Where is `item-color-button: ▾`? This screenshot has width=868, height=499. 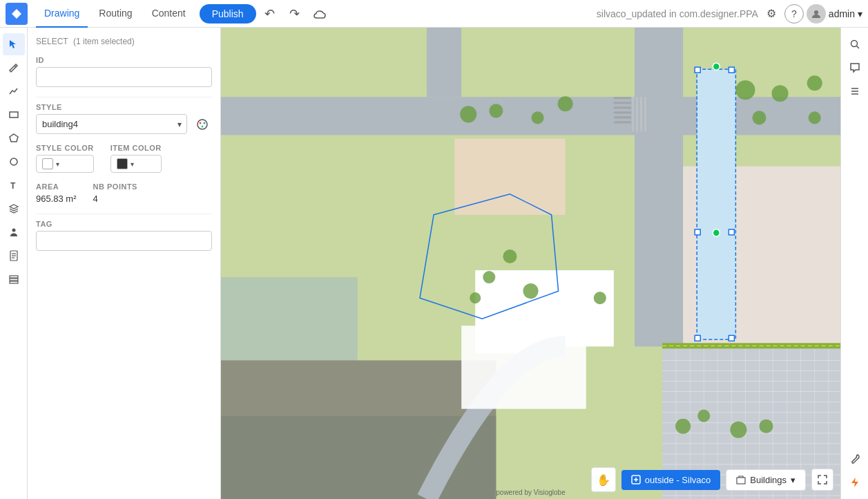
item-color-button: ▾ is located at coordinates (136, 164).